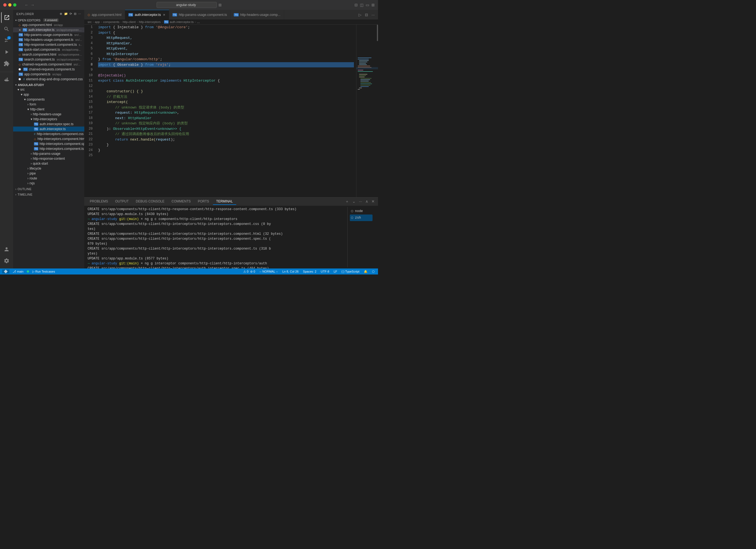 This screenshot has width=756, height=549. I want to click on refresh-icon: ⟳, so click(71, 14).